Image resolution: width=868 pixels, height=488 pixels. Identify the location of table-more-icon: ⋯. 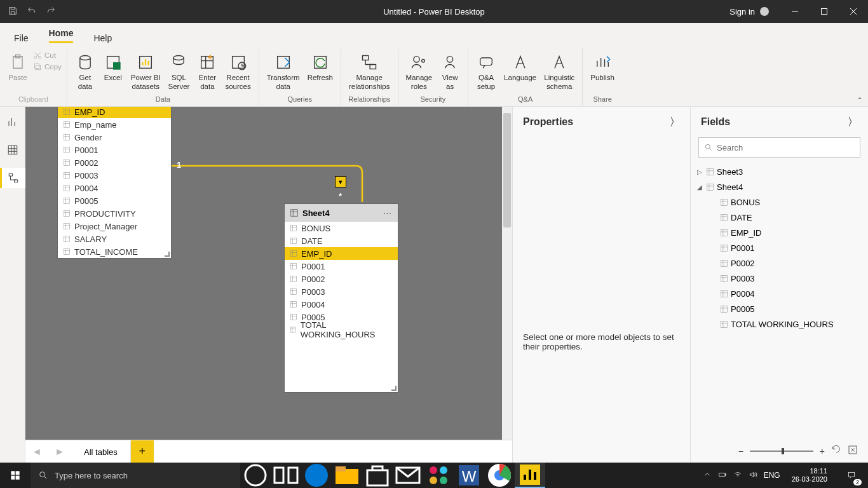
(388, 214).